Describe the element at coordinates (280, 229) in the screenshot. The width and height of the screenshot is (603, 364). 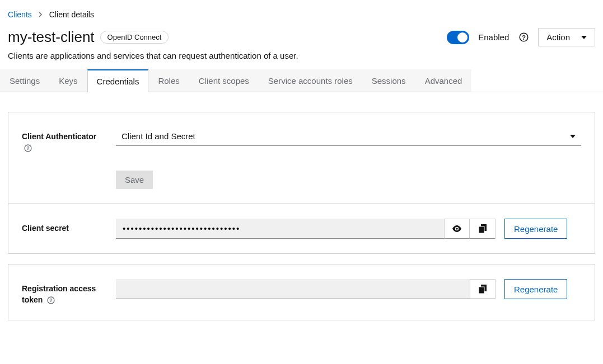
I see `client-secret-input` at that location.